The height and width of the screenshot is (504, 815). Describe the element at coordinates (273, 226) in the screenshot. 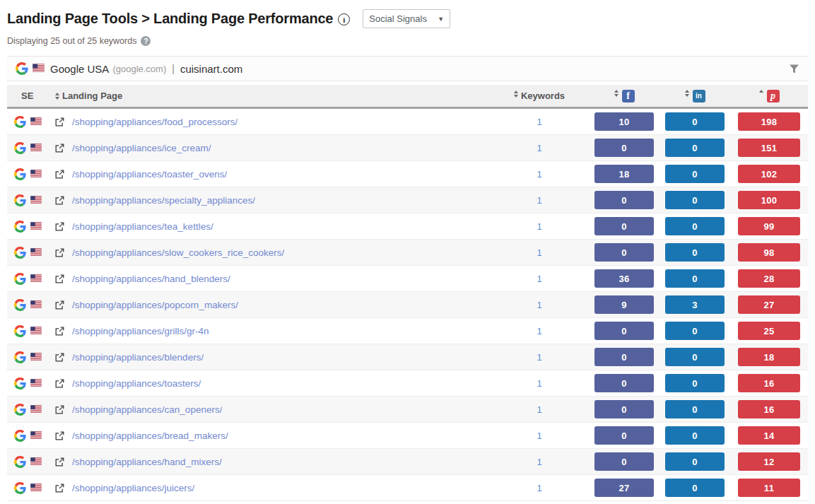

I see `landing-page-cell: /shopping/appliances/tea_kettles/` at that location.